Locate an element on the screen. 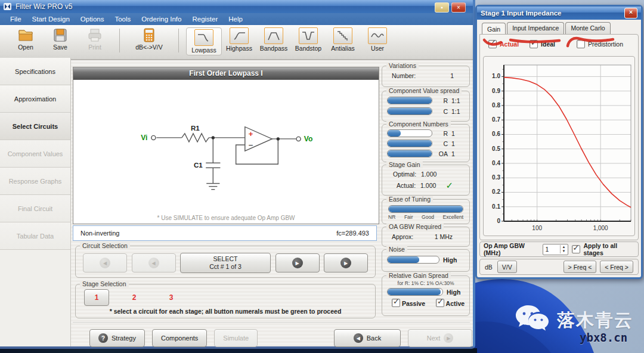 Image resolution: width=644 pixels, height=353 pixels. sidebar-item-component-values: Component Values is located at coordinates (35, 154).